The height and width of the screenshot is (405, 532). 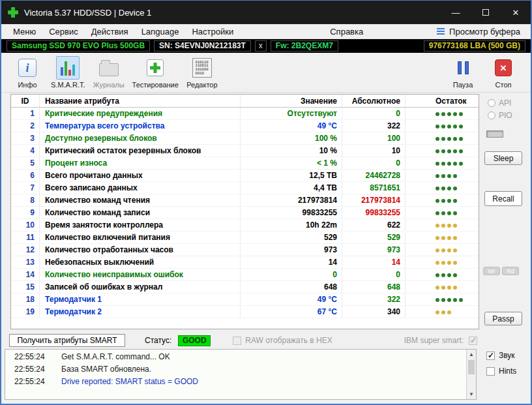 I want to click on raw-hex-checkbox, so click(x=237, y=340).